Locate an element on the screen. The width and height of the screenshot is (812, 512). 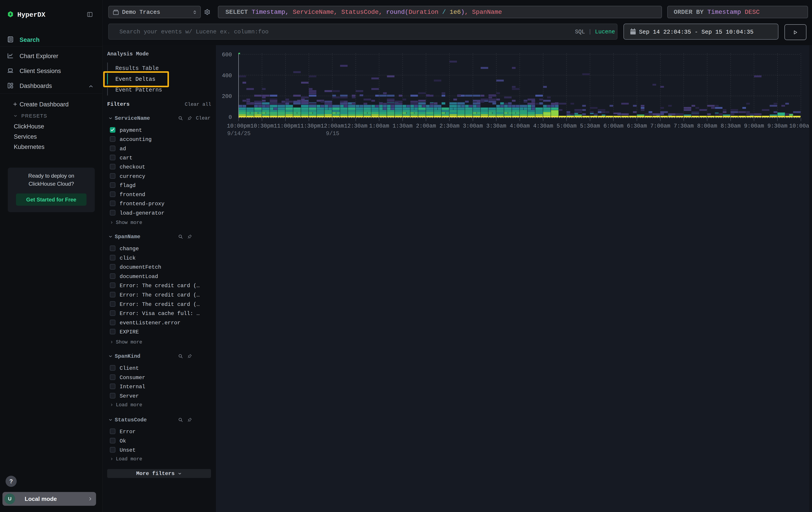
svg-text: 400 is located at coordinates (227, 76).